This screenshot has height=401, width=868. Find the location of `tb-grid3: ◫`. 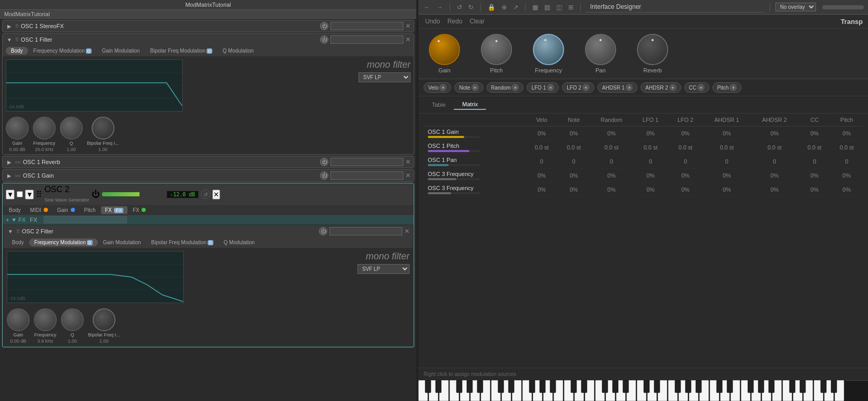

tb-grid3: ◫ is located at coordinates (559, 7).